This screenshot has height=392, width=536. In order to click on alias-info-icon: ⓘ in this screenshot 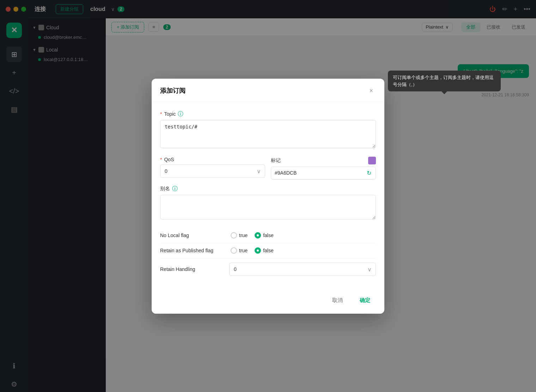, I will do `click(175, 189)`.